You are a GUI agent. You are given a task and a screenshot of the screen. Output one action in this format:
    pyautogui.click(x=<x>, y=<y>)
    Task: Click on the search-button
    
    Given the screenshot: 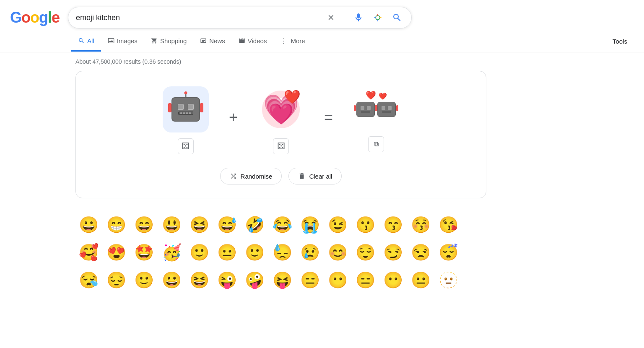 What is the action you would take?
    pyautogui.click(x=397, y=18)
    